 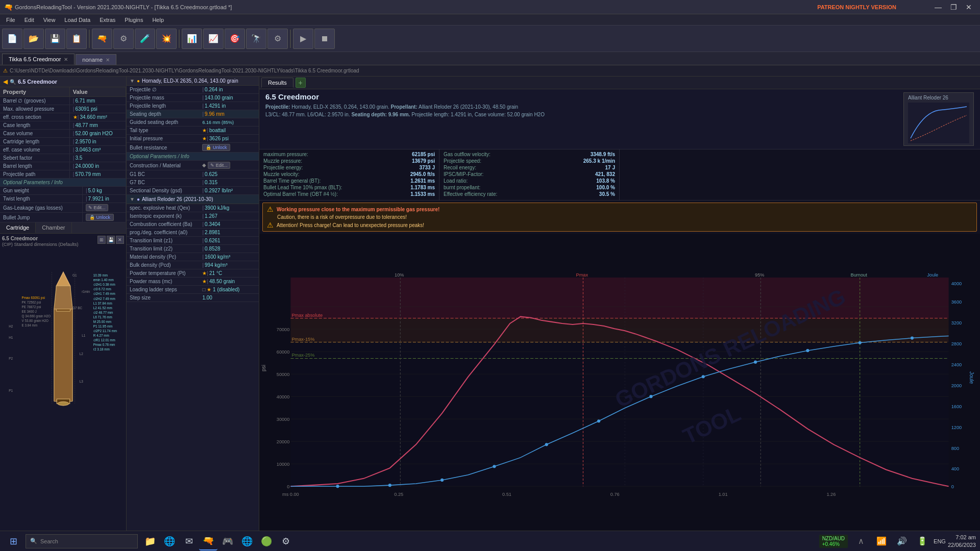 What do you see at coordinates (615, 494) in the screenshot?
I see `svg-text: 0.76` at bounding box center [615, 494].